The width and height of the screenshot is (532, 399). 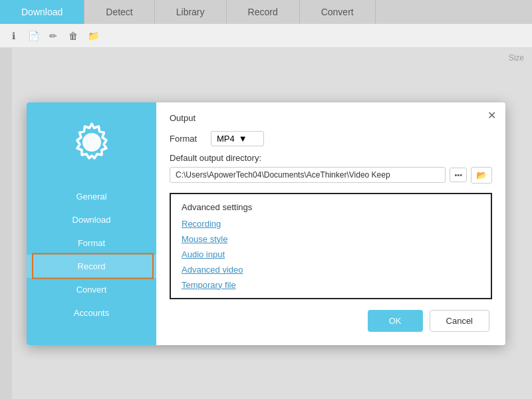 I want to click on dialog-footer: OK Cancel, so click(x=331, y=322).